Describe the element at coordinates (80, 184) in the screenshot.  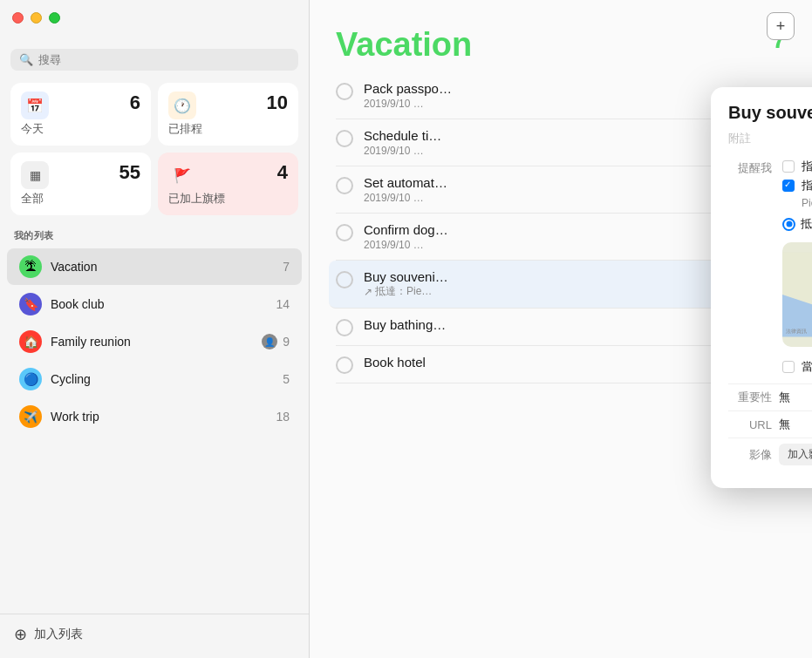
I see `smart-card-all: ▦ 55 全部` at that location.